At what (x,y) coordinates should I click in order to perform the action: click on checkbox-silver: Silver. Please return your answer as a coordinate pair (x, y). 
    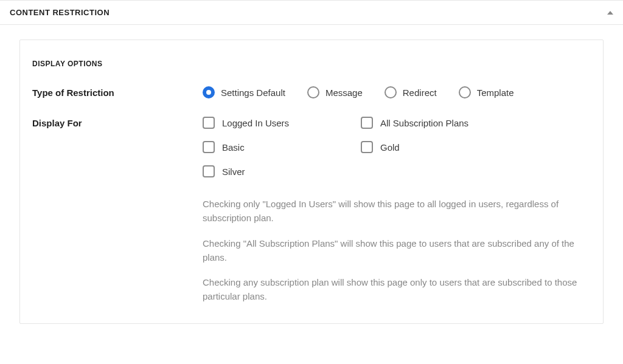
    Looking at the image, I should click on (279, 171).